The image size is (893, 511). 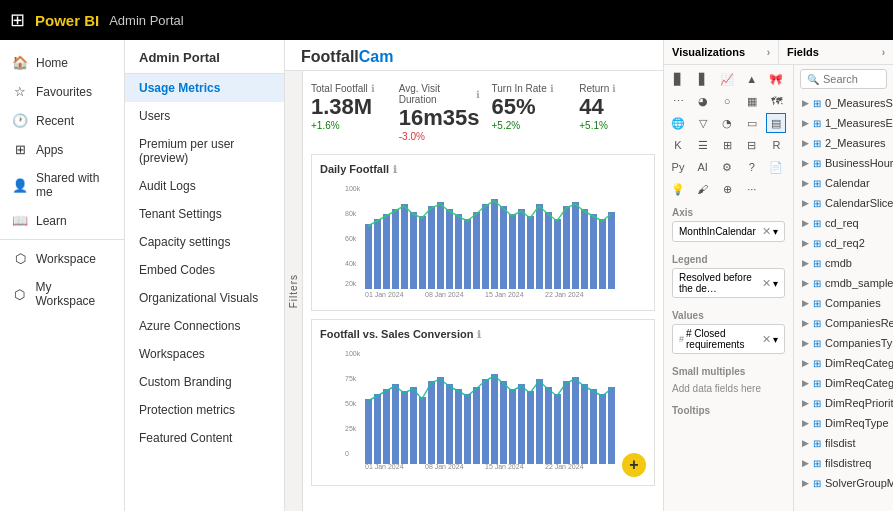 What do you see at coordinates (204, 116) in the screenshot?
I see `admin-menu-users: Users` at bounding box center [204, 116].